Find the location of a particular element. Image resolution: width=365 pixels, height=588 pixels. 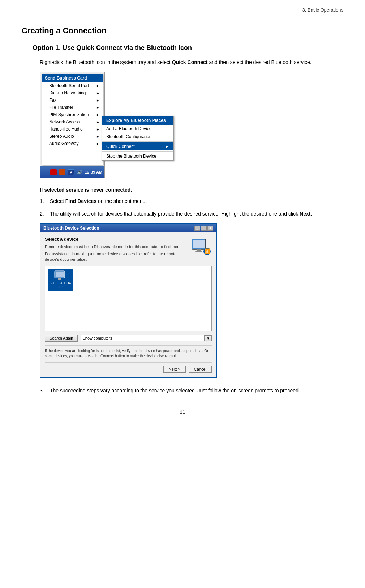

dialog-titlebar: Bluetooth Device Selection _ □ ✕ is located at coordinates (128, 228).